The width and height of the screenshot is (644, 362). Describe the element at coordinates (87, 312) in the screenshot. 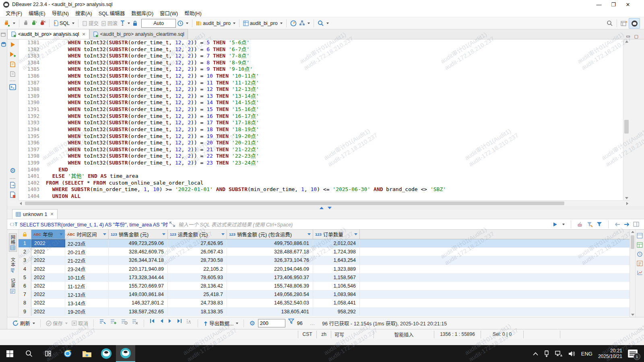

I see `grid-cell: 19-20点` at that location.